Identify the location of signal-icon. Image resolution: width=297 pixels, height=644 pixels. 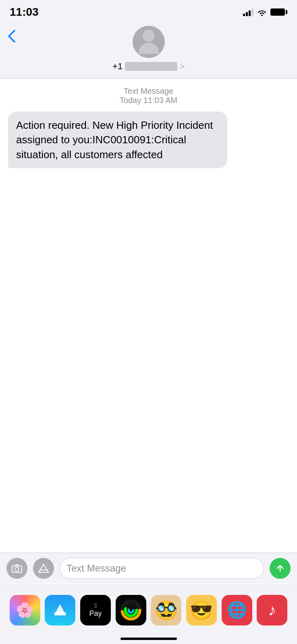
(248, 12).